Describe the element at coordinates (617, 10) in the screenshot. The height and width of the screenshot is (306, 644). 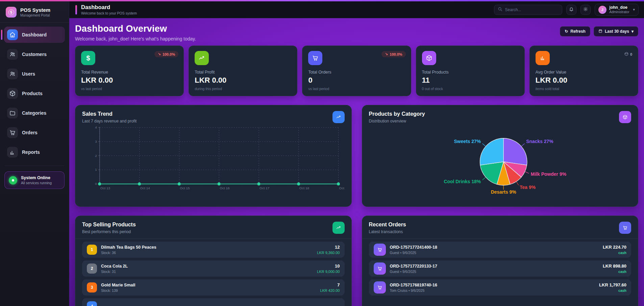
I see `user-menu: J john_doe Administrator ▾` at that location.